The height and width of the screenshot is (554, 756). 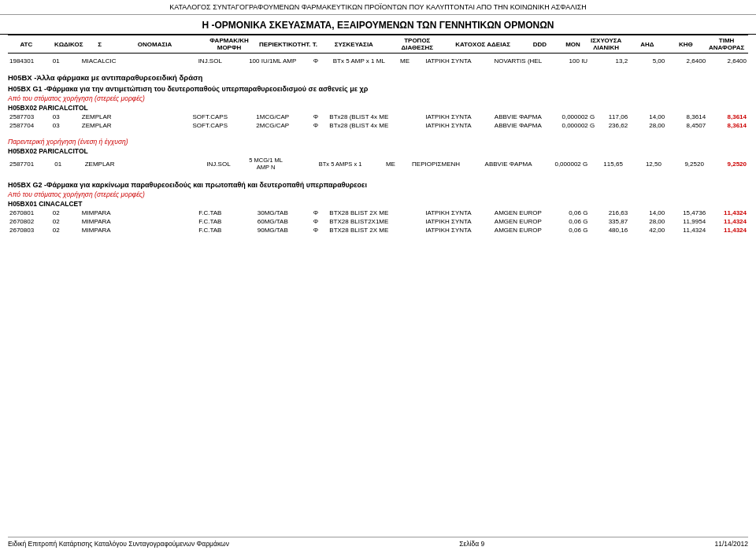 What do you see at coordinates (378, 208) in the screenshot?
I see `section-g2: H05BX G2 -Φάρμακα για καρκίνωμα παραθυρε…` at bounding box center [378, 208].